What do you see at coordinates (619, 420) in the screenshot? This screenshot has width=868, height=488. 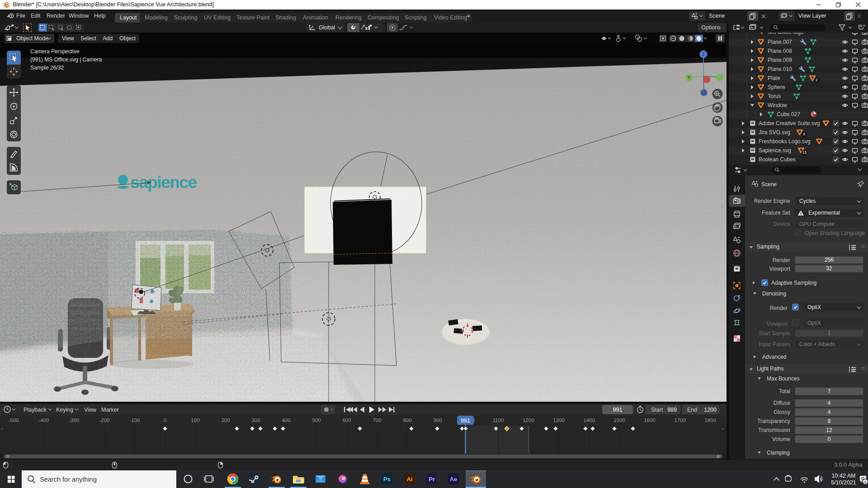 I see `svg-text: 1500` at bounding box center [619, 420].